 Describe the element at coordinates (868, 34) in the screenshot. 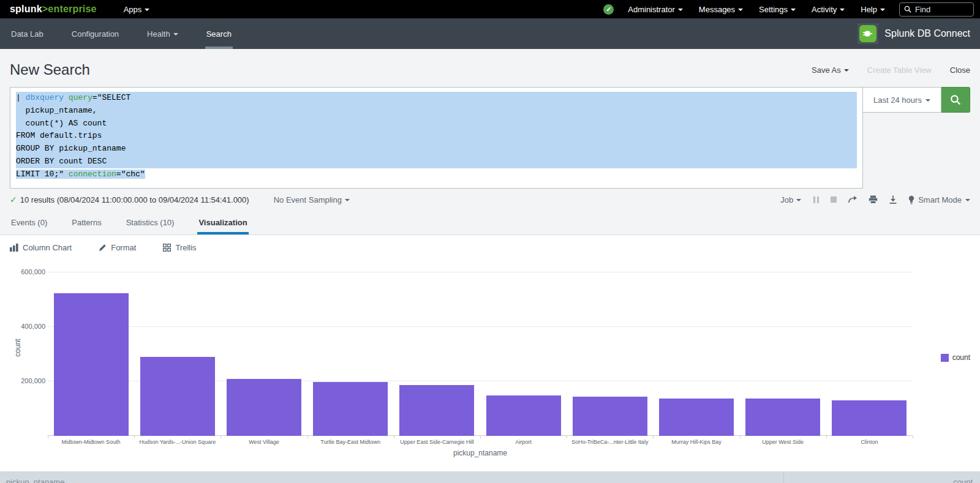

I see `plug-icon` at that location.